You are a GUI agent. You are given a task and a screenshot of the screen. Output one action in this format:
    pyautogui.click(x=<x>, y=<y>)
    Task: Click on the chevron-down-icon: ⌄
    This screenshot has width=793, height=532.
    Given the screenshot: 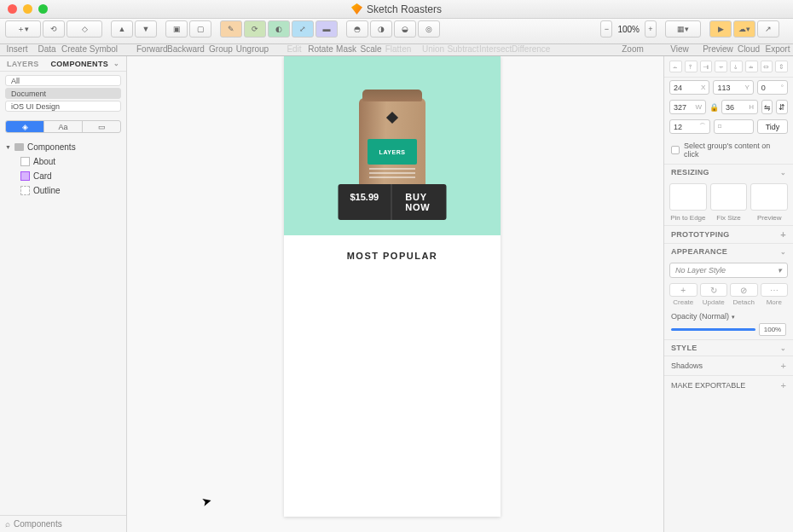 What is the action you would take?
    pyautogui.click(x=116, y=63)
    